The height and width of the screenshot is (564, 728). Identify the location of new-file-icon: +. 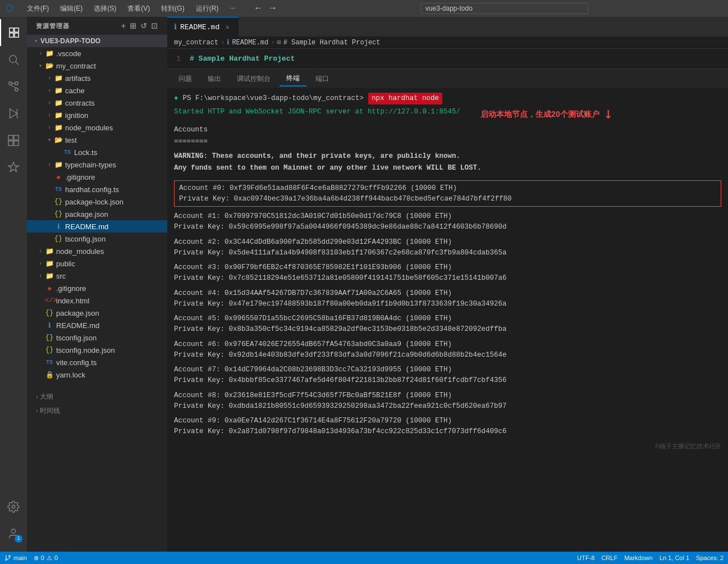
(123, 26).